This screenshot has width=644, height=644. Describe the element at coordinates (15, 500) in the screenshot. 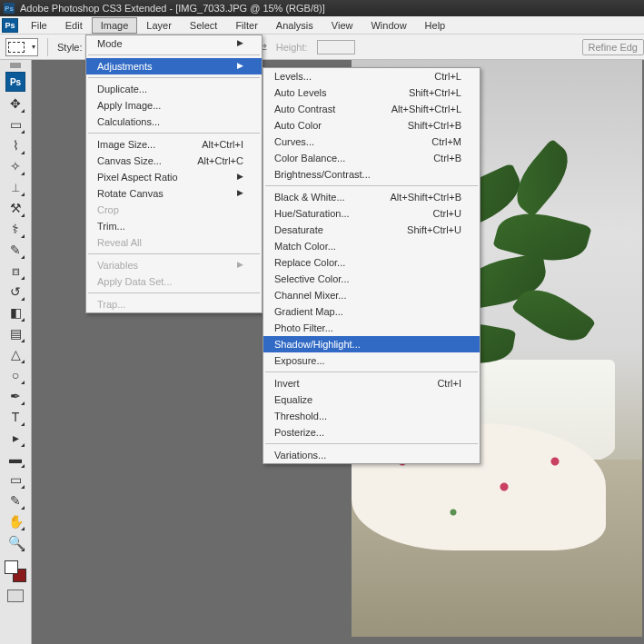

I see `eyedropper-tool: ✎` at that location.